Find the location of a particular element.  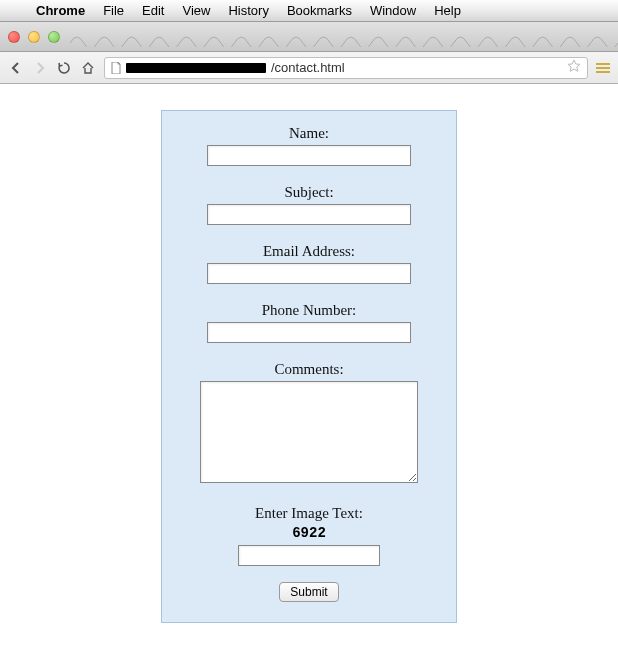

email-field-group: Email Address: is located at coordinates (309, 264).